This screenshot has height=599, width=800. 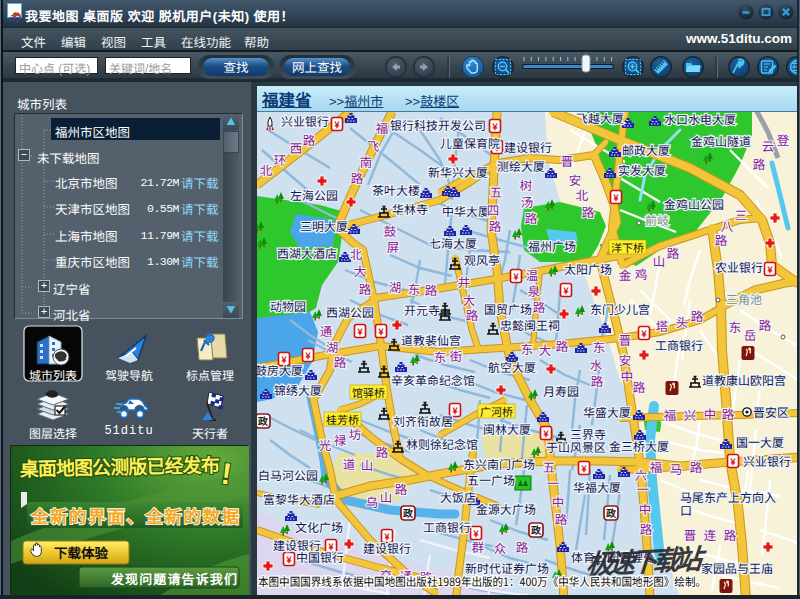 I want to click on svg-text: 广河桥, so click(x=496, y=411).